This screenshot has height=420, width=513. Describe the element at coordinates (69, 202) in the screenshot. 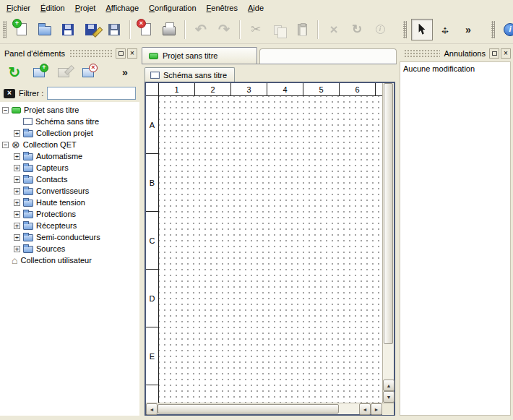

I see `tree-item-8: +Haute tension` at that location.